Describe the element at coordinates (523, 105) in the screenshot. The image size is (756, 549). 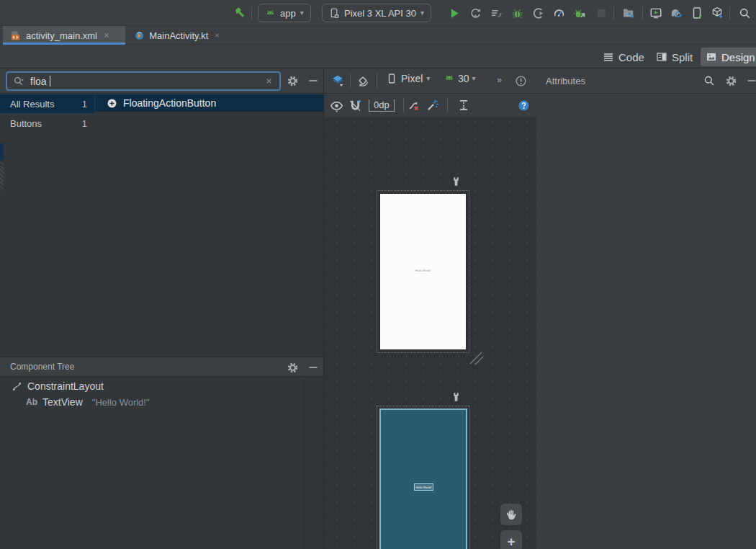
I see `help-icon` at that location.